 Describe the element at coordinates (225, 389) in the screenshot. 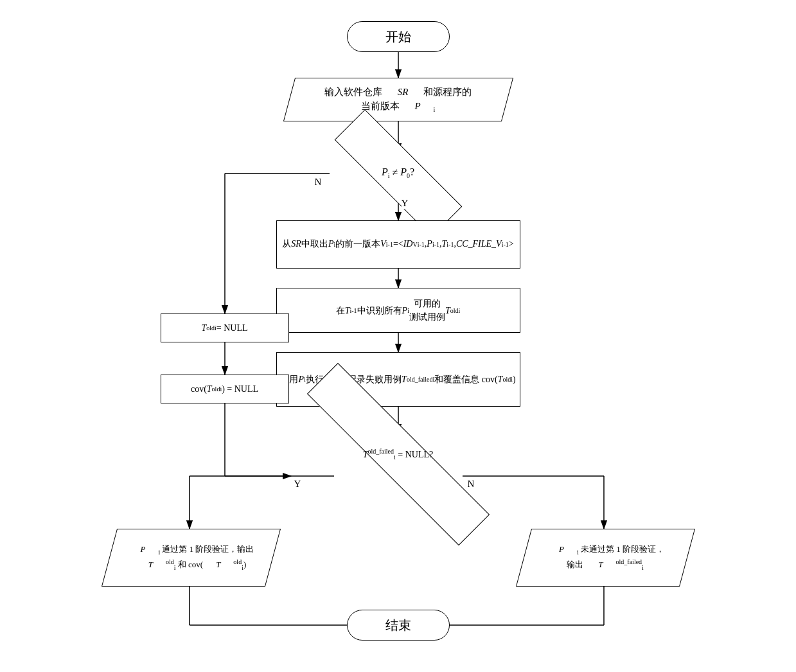

I see `cov-null-node: cov(Toldi) = NULL` at that location.